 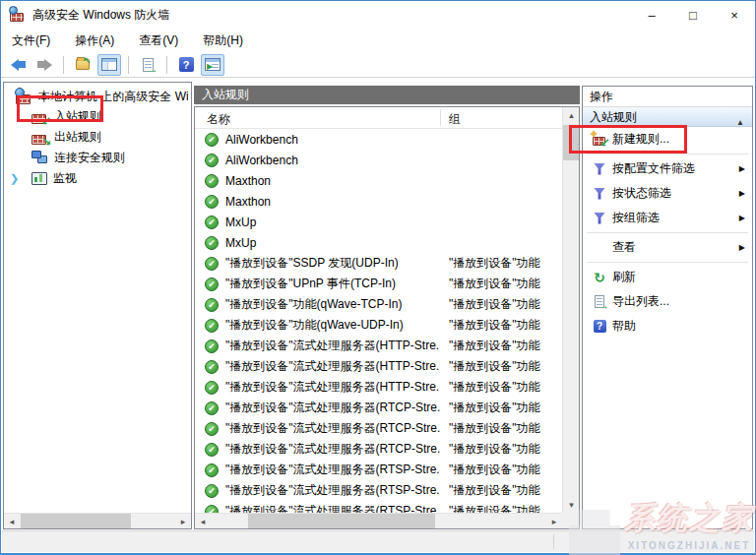 What do you see at coordinates (39, 157) in the screenshot?
I see `connection-security-icon` at bounding box center [39, 157].